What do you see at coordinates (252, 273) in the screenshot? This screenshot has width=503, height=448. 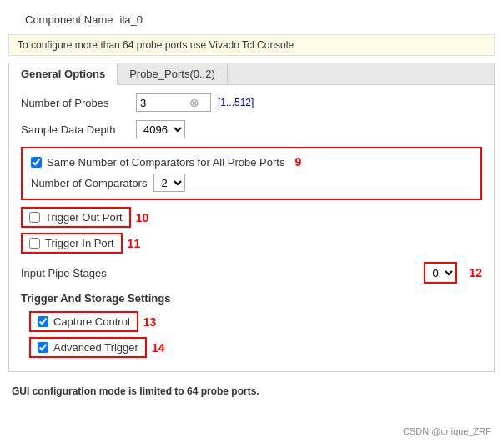 I see `input-pipe-stages-row: Input Pipe Stages 0 1 2 3 12` at bounding box center [252, 273].